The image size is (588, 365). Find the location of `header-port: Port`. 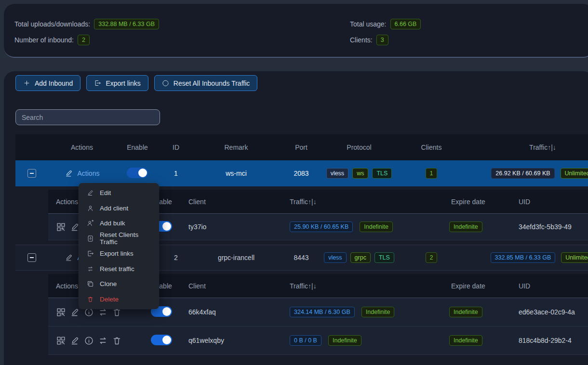

header-port: Port is located at coordinates (301, 147).